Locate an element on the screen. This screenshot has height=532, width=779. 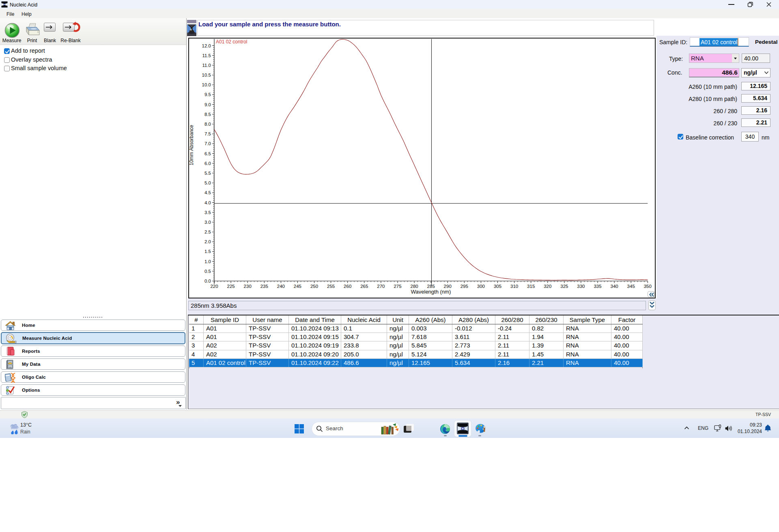
svg-text: 5.0 is located at coordinates (208, 183).